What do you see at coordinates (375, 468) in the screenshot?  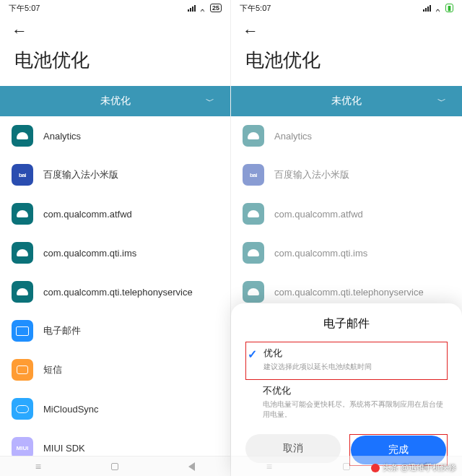 I see `watermark-icon` at bounding box center [375, 468].